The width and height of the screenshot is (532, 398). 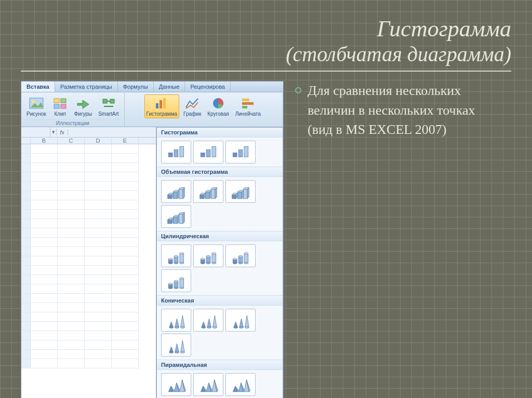 I want to click on tab-data: Данные, so click(x=169, y=87).